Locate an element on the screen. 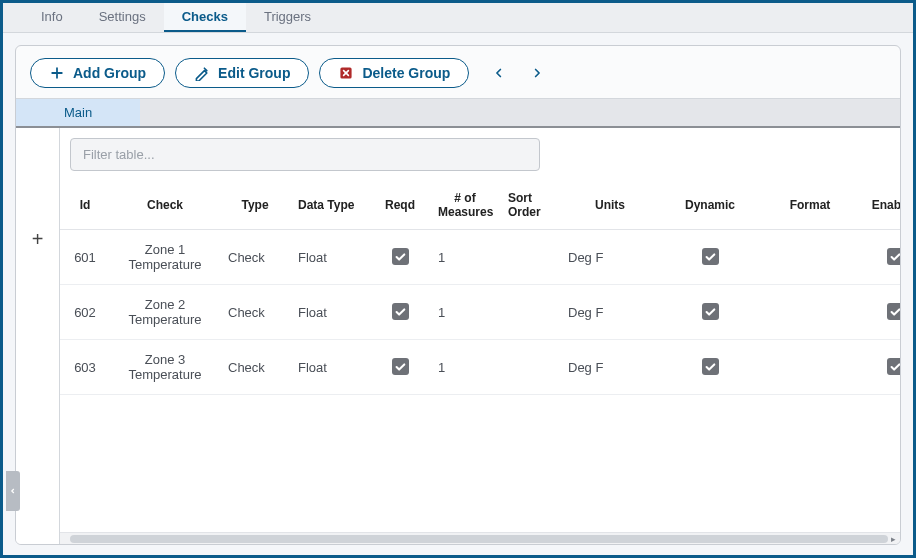  cell-check: Zone 3 Temperature is located at coordinates (165, 368).